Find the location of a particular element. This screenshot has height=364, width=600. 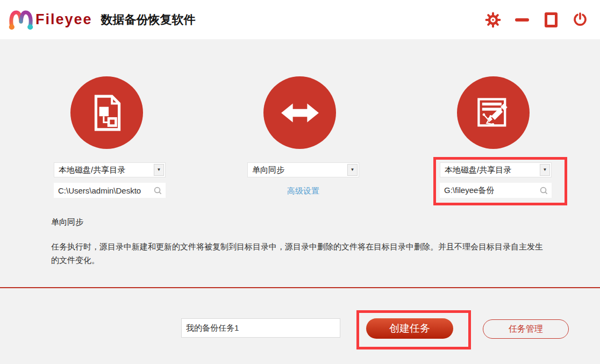

app-header: Fileyee 数据备份恢复软件 is located at coordinates (300, 19).